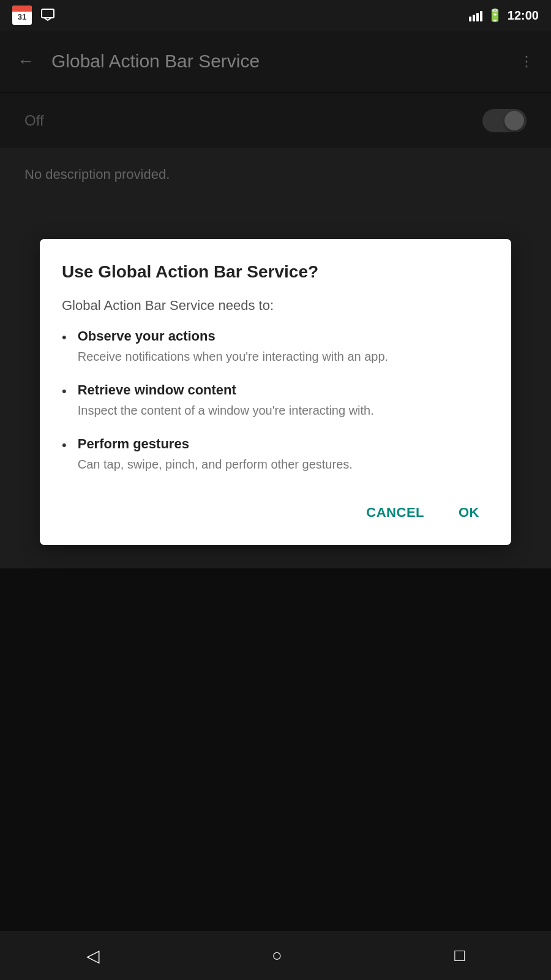 This screenshot has height=980, width=551. I want to click on signal-icon, so click(476, 15).